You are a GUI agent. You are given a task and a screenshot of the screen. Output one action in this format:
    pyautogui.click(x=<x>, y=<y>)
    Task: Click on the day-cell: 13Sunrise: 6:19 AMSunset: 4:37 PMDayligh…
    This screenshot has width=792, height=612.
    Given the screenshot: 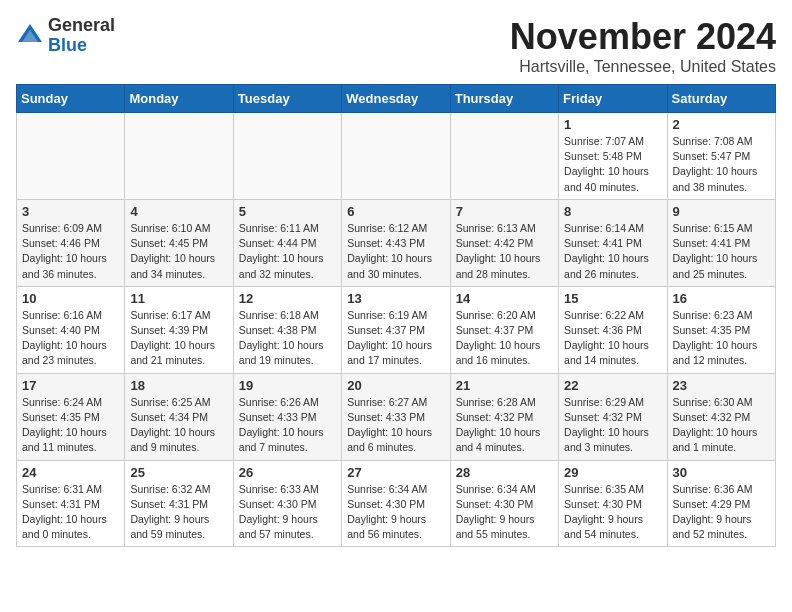 What is the action you would take?
    pyautogui.click(x=396, y=330)
    